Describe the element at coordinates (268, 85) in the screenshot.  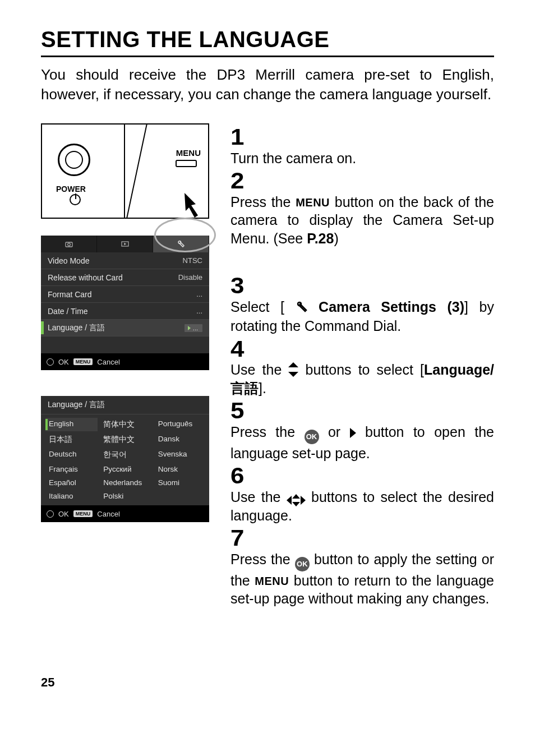
I see `intro-text: You should receive the DP3 Merrill camer…` at that location.